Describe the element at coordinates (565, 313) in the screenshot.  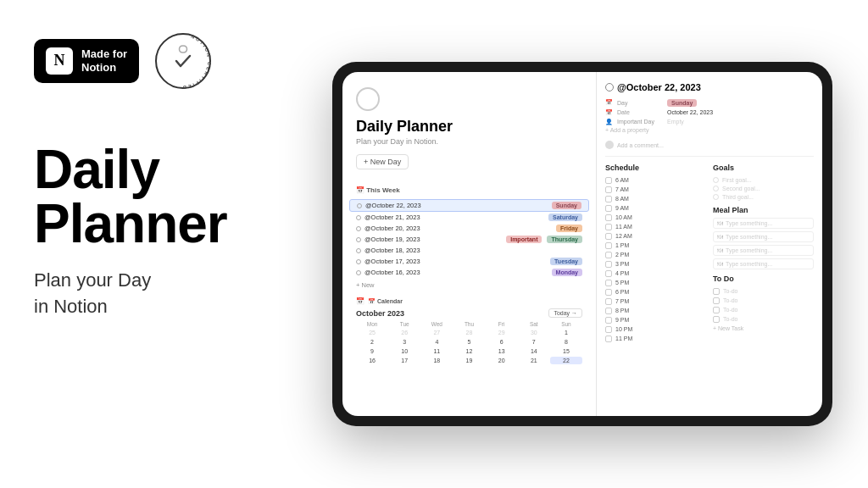
I see `today-button: Today →` at that location.